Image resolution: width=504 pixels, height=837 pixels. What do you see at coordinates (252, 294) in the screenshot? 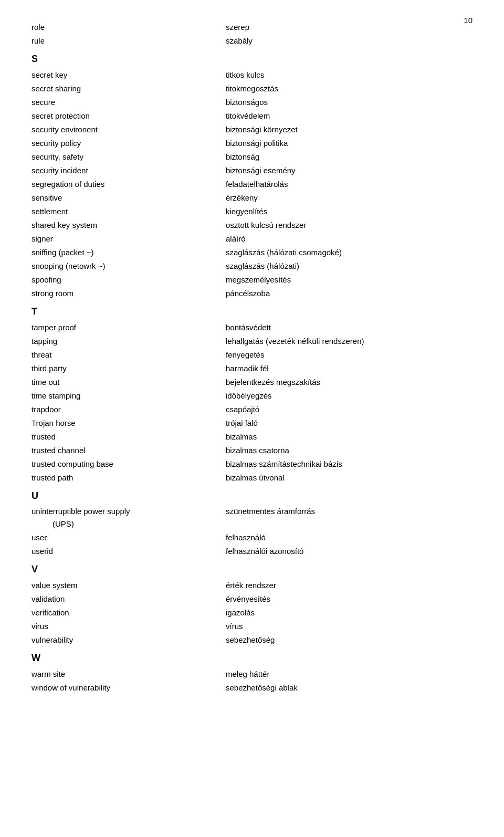
I see `list-item: strong roompáncélszoba` at bounding box center [252, 294].